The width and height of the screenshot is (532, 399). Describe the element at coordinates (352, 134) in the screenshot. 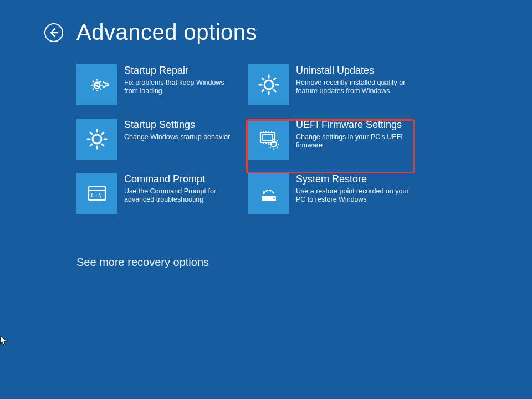

I see `tile-text: UEFI Firmware Settings Change settings i…` at that location.